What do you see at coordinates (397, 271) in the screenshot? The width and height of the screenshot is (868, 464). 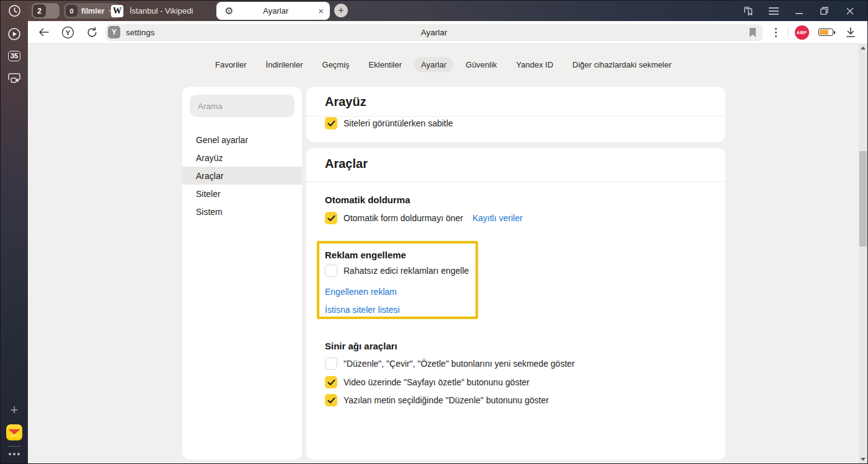 I see `adblock-row: Rahatsız edici reklamları engelle` at bounding box center [397, 271].